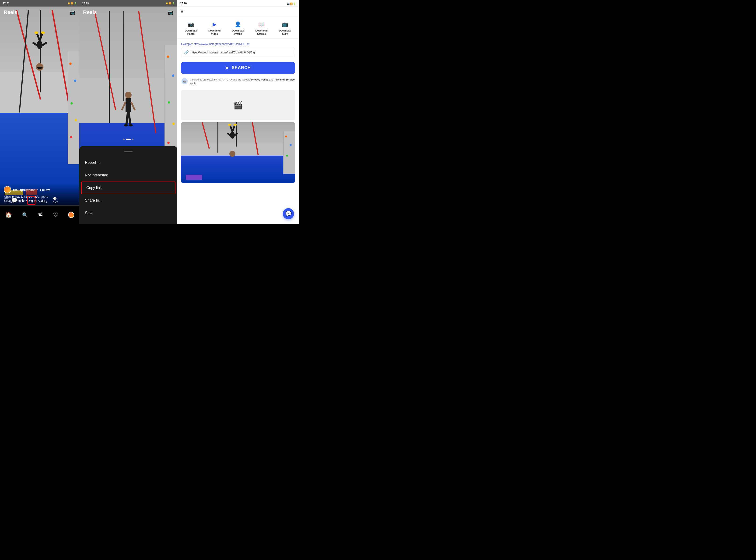 This screenshot has width=756, height=560. I want to click on url-section: Example: https://www.instagram.com/p/BnC…, so click(238, 49).